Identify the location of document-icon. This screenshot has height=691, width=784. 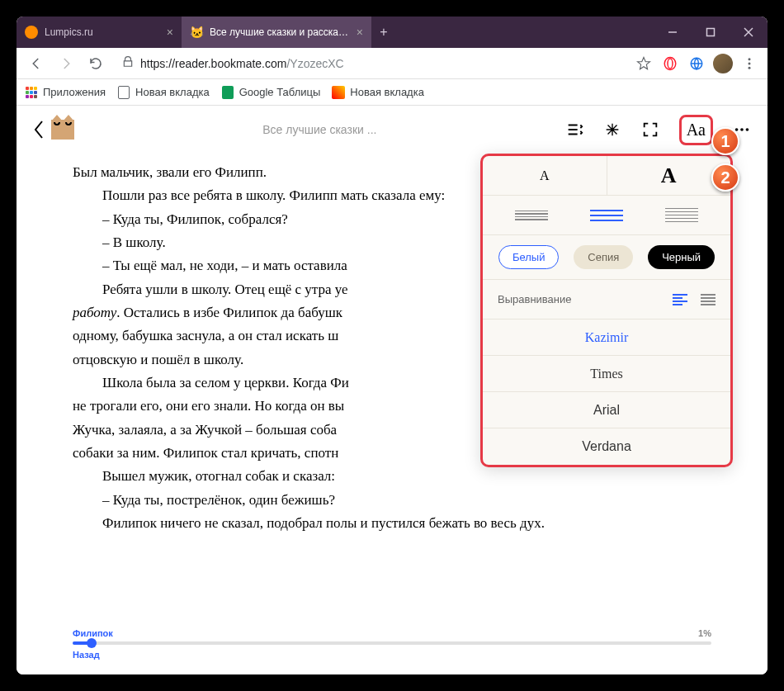
(124, 92).